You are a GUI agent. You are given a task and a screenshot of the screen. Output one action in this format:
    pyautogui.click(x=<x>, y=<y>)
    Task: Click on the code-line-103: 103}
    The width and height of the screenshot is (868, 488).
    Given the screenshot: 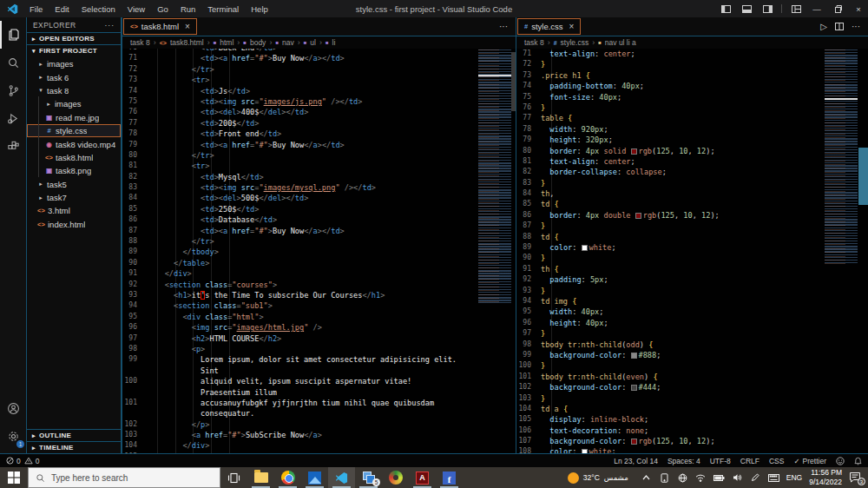 What is the action you would take?
    pyautogui.click(x=618, y=399)
    